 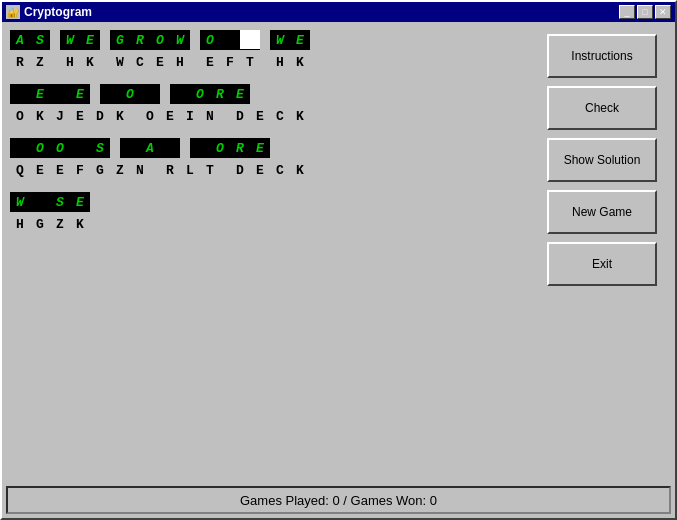 What do you see at coordinates (60, 148) in the screenshot?
I see `word-oos: O O S` at bounding box center [60, 148].